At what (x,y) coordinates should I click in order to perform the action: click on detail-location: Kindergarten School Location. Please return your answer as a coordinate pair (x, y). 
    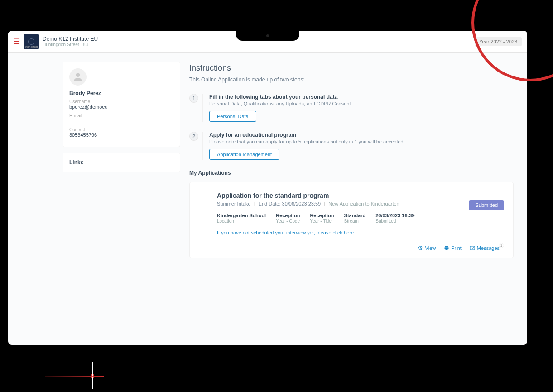
    Looking at the image, I should click on (241, 218).